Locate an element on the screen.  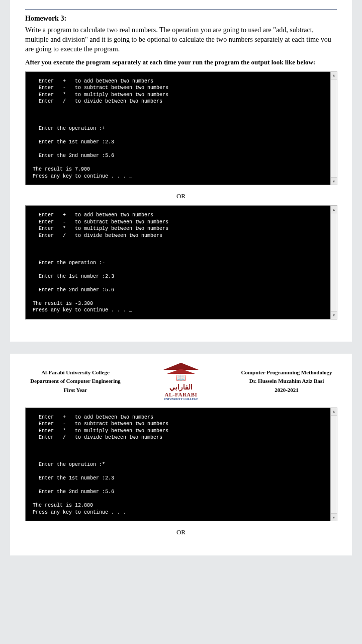
homework-title: Homework 3: is located at coordinates (181, 19).